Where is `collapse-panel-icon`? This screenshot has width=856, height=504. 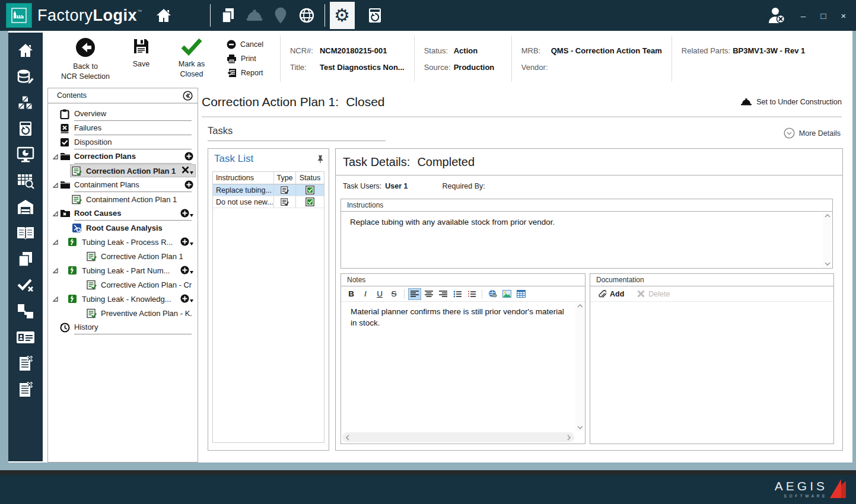
collapse-panel-icon is located at coordinates (187, 96).